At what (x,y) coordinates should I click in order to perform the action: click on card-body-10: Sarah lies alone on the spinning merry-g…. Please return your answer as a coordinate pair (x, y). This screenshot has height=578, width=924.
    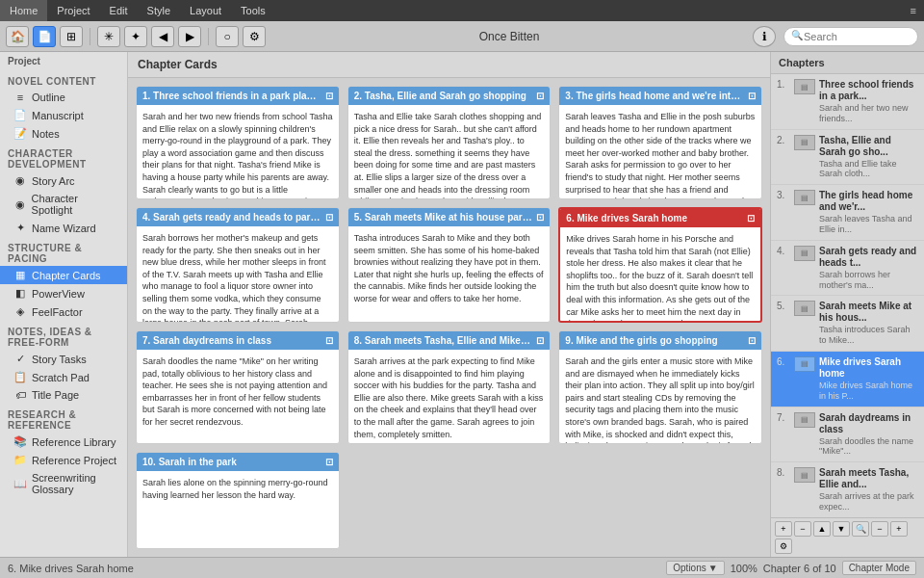
    Looking at the image, I should click on (238, 510).